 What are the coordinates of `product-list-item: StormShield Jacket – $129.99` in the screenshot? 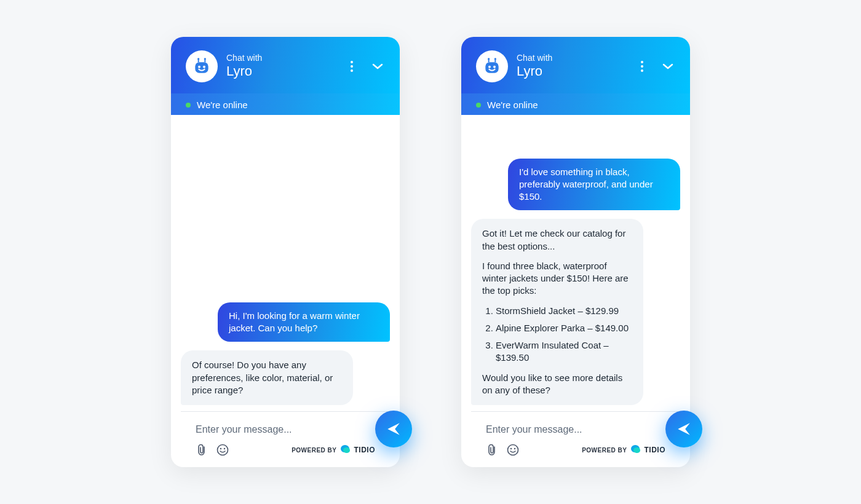 It's located at (564, 311).